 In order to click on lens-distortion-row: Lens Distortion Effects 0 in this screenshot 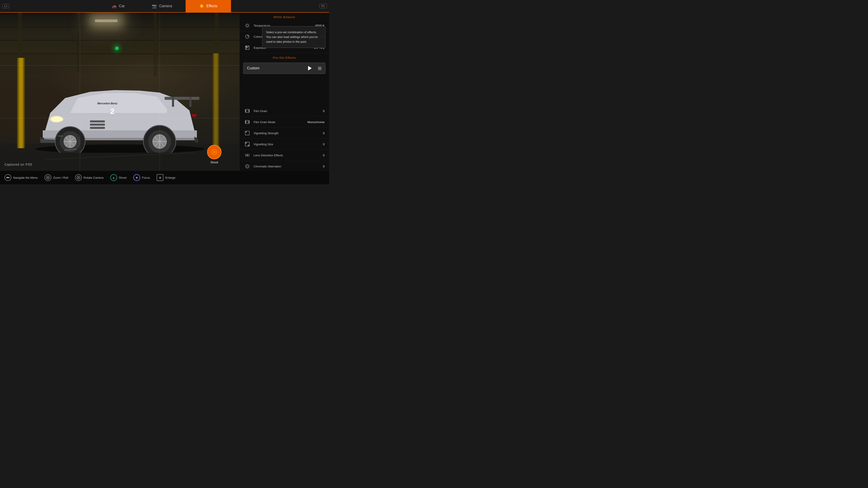, I will do `click(284, 156)`.